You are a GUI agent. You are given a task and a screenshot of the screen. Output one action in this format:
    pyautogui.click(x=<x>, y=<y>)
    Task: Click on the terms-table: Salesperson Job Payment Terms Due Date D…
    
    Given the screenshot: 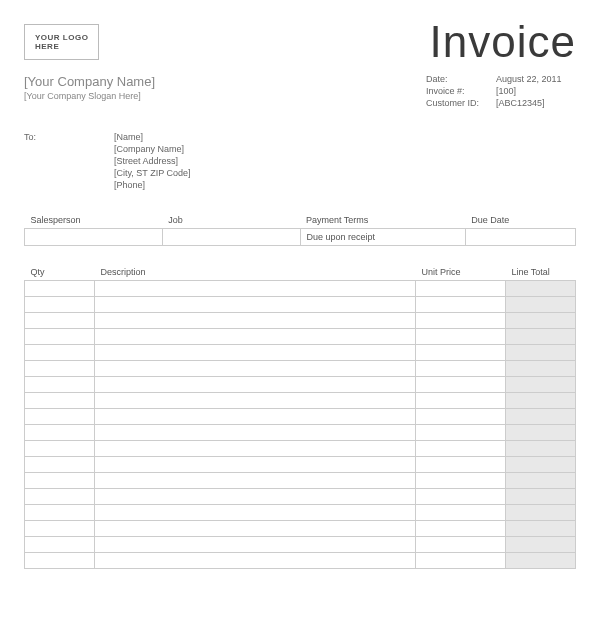 What is the action you would take?
    pyautogui.click(x=300, y=229)
    